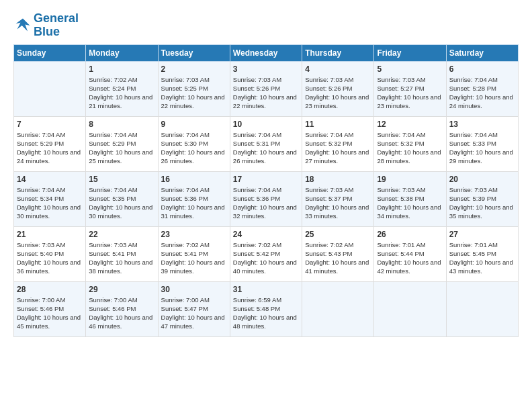 The width and height of the screenshot is (532, 411). Describe the element at coordinates (122, 148) in the screenshot. I see `day-info: Sunrise: 7:04 AMSunset: 5:29 PMDaylight:…` at that location.